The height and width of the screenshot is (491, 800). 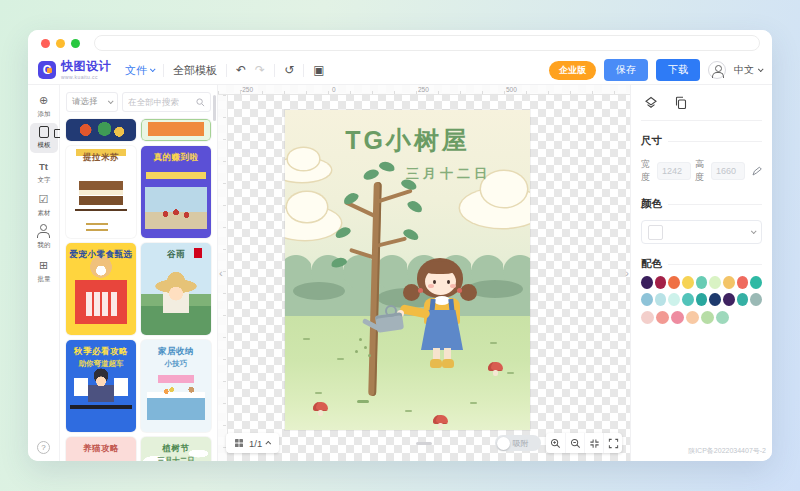 I want to click on palette-section-label: 配色, so click(x=652, y=264).